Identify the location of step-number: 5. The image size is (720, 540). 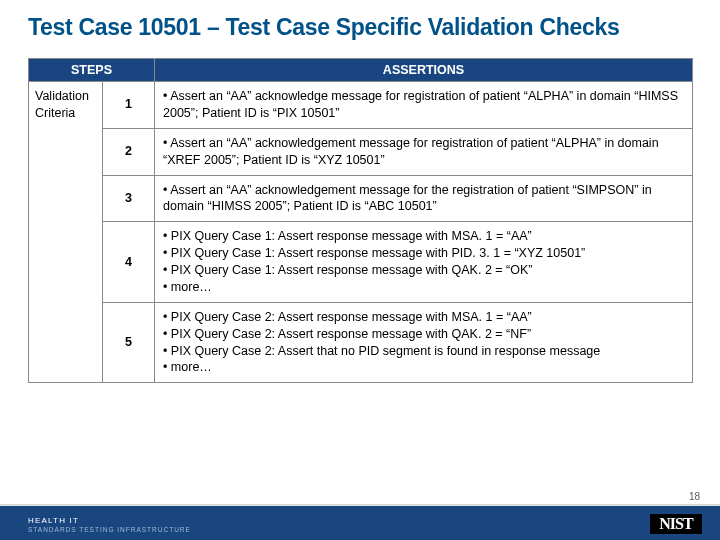
(129, 342).